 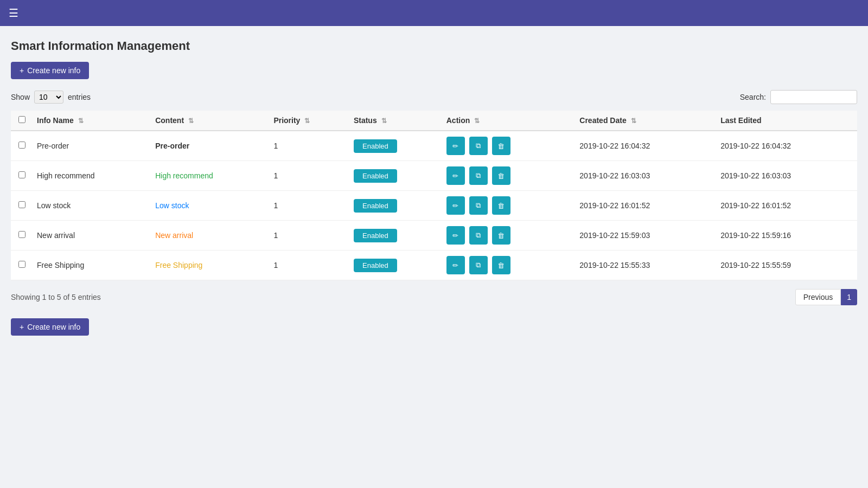 What do you see at coordinates (787, 146) in the screenshot?
I see `row-last-edited: 2019-10-22 16:04:32` at bounding box center [787, 146].